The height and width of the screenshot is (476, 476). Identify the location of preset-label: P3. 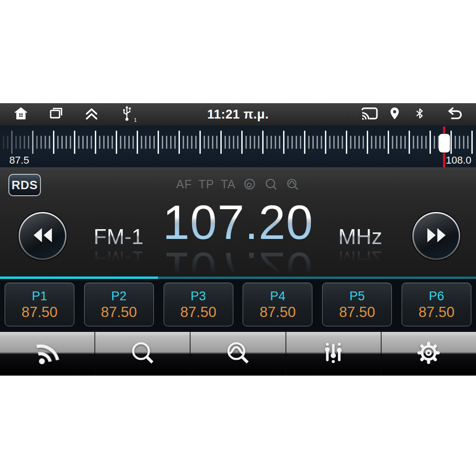
(198, 296).